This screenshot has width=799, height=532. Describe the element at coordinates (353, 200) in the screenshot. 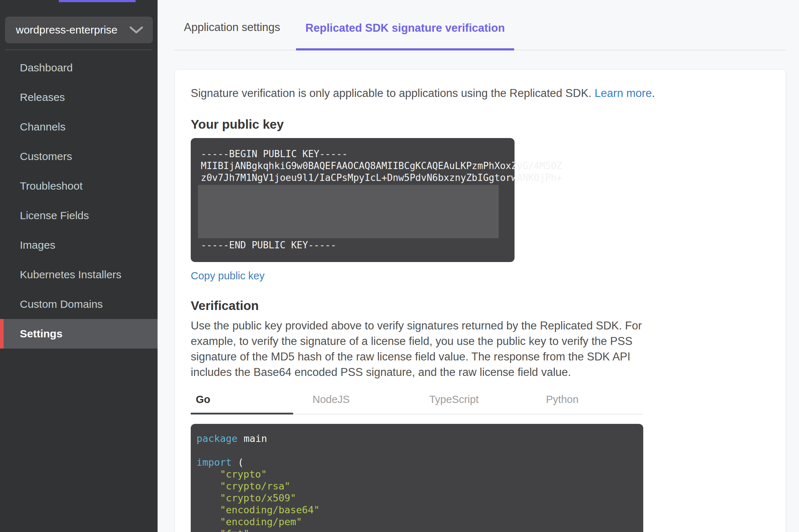

I see `public-key-code-block: -----BEGIN PUBLIC KEY----- MIIBIjANBgkqh…` at that location.